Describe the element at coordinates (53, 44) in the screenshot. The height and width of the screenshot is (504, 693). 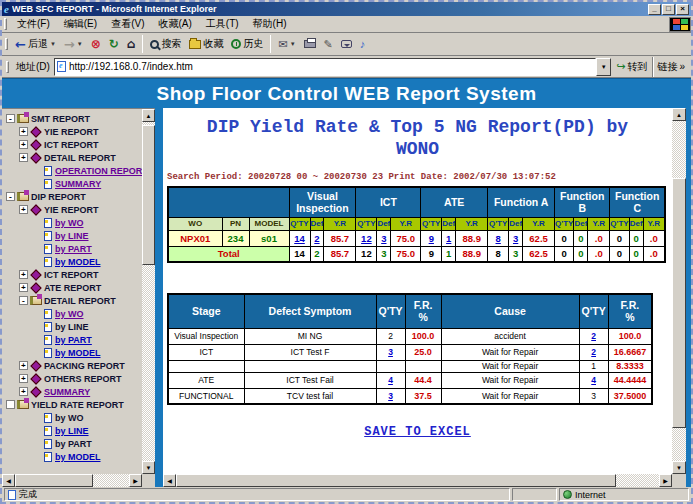
I see `back-dropdown-icon: ▼` at that location.